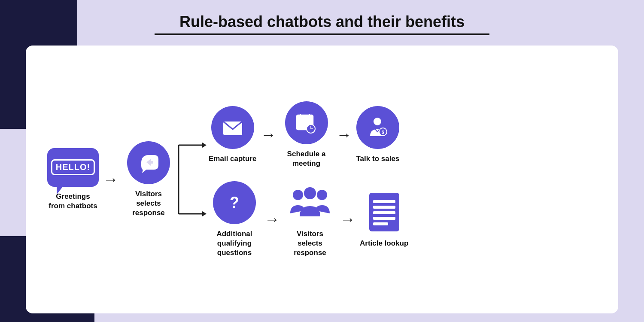 This screenshot has height=322, width=644. I want to click on step-schedule-label: Schedule a meeting, so click(307, 159).